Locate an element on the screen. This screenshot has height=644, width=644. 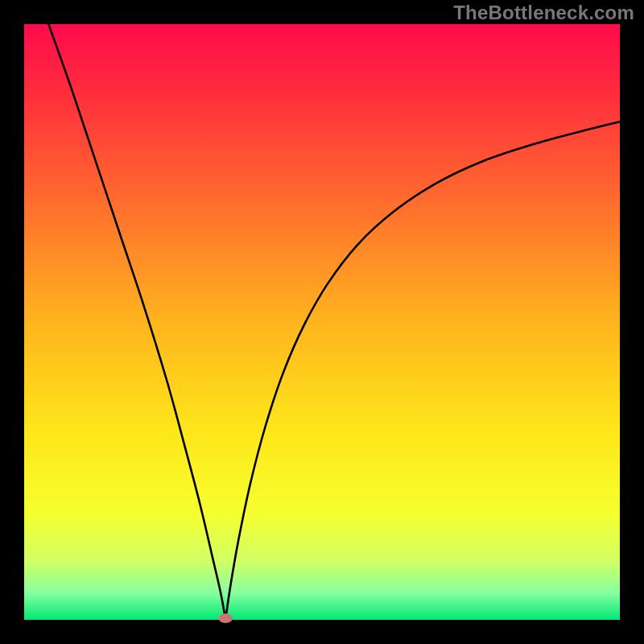
watermark-text: TheBottleneck.com is located at coordinates (544, 13).